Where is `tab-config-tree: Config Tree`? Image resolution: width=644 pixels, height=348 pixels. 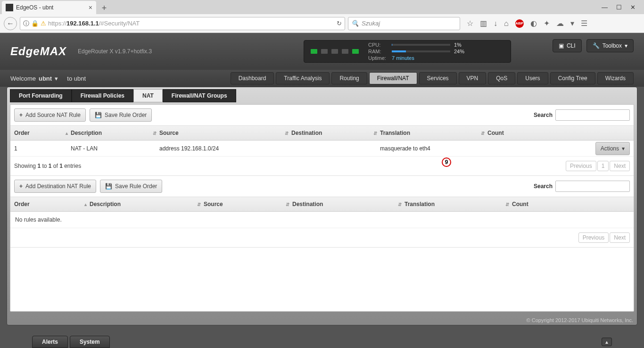
tab-config-tree: Config Tree is located at coordinates (573, 78).